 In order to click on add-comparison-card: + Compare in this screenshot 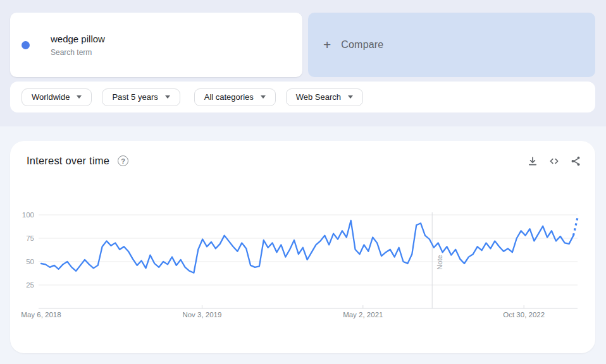, I will do `click(452, 45)`.